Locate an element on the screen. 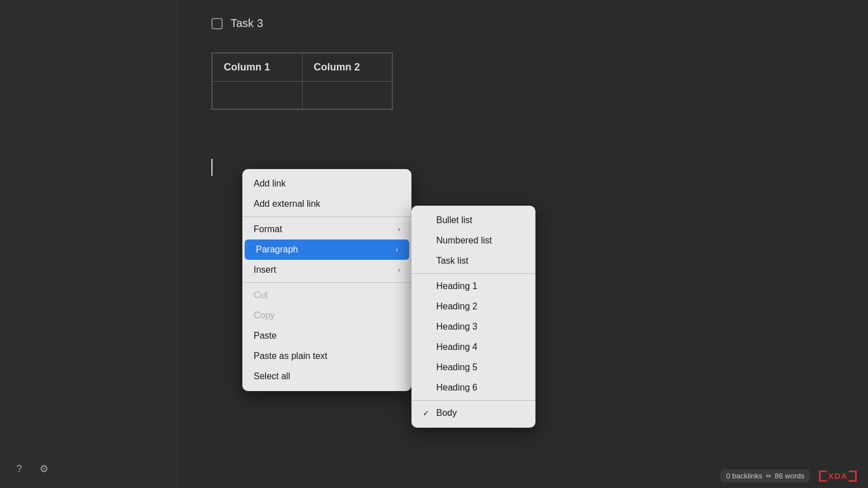  paragraph-arrow-icon: › is located at coordinates (397, 250).